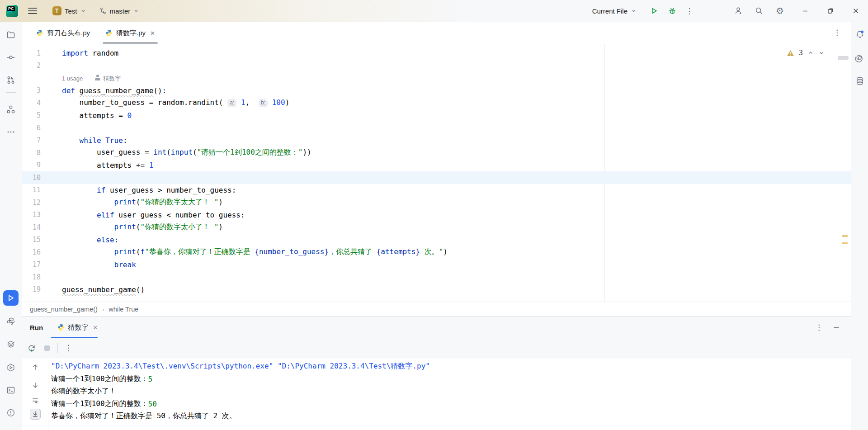  I want to click on line-number: 7, so click(42, 140).